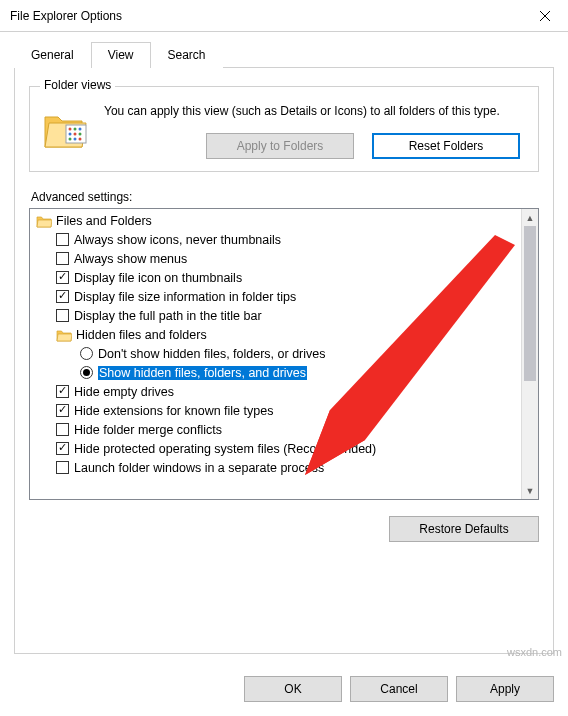 This screenshot has width=568, height=716. I want to click on tree-item: Always show menus, so click(276, 258).